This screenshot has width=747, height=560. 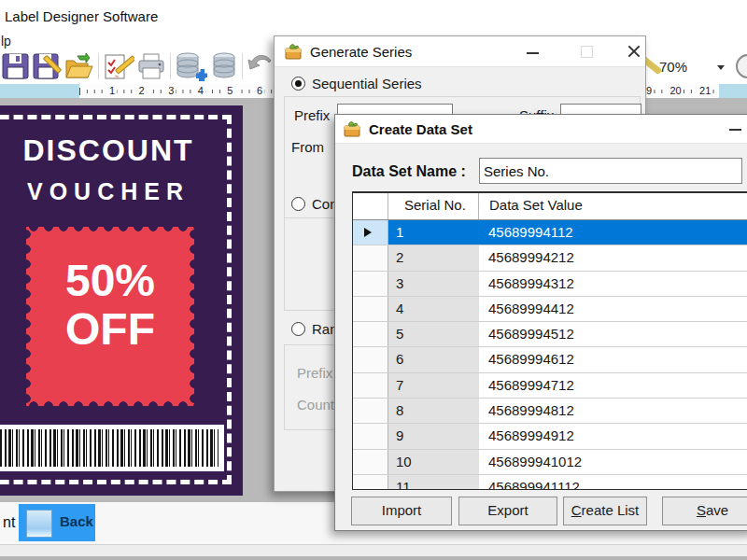 I want to click on serial-cell: 11, so click(x=437, y=483).